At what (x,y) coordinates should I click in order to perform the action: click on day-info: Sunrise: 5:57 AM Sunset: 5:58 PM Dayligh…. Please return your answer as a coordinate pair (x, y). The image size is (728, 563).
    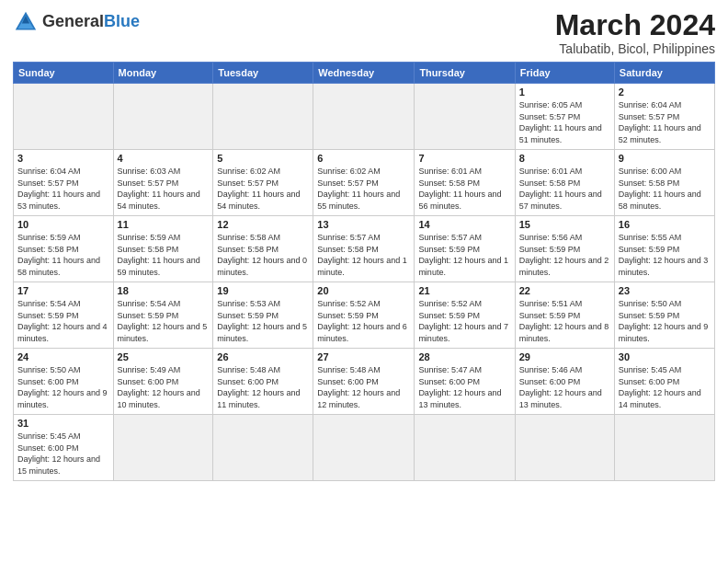
    Looking at the image, I should click on (364, 255).